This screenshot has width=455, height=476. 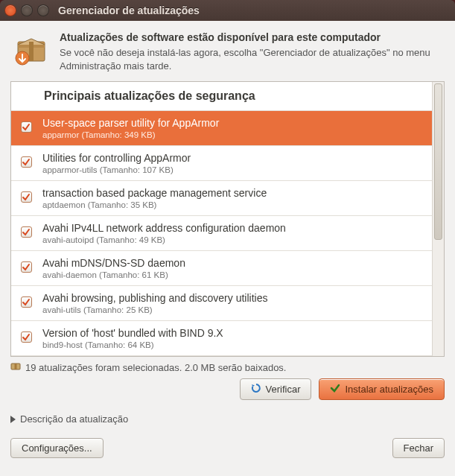 I want to click on package-title: User-space parser utility for AppArmor, so click(x=131, y=123).